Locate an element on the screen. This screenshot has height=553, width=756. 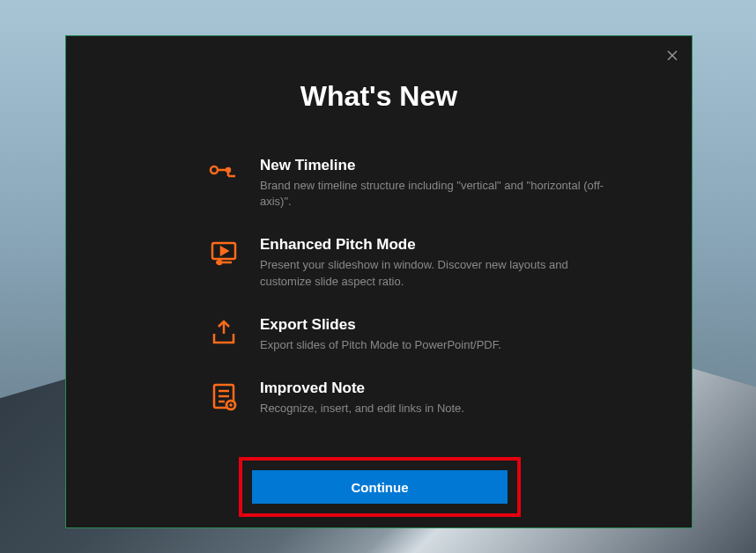
continue-button-highlight: Continue is located at coordinates (380, 487).